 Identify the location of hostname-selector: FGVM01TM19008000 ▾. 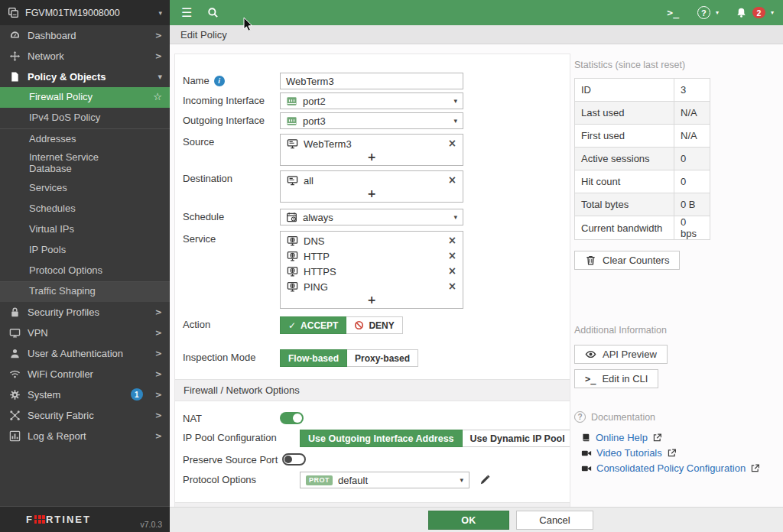
(85, 12).